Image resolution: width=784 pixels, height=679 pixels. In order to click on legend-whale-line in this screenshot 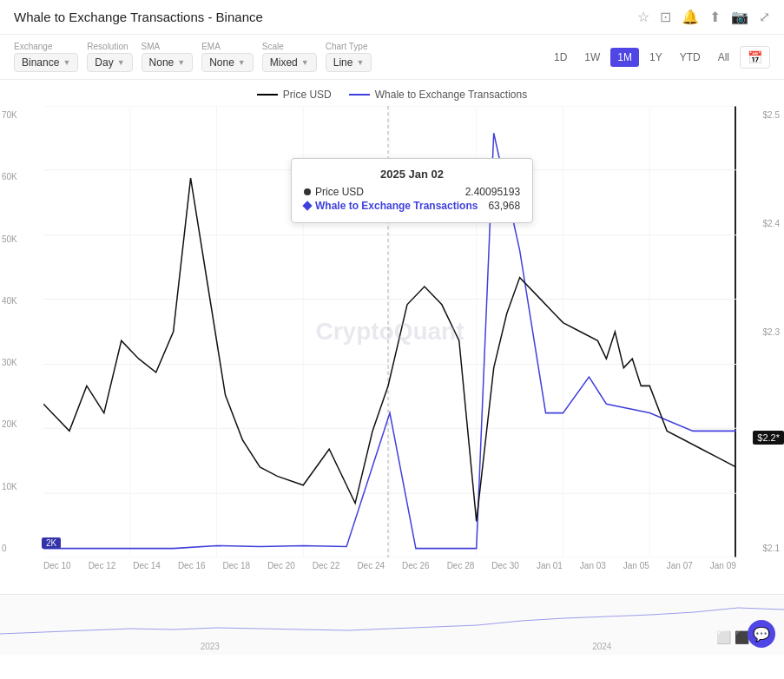, I will do `click(359, 95)`.